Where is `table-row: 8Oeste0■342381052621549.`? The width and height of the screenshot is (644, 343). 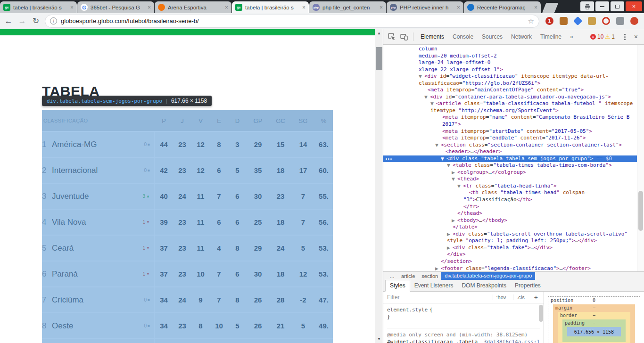
table-row: 8Oeste0■342381052621549. is located at coordinates (188, 325).